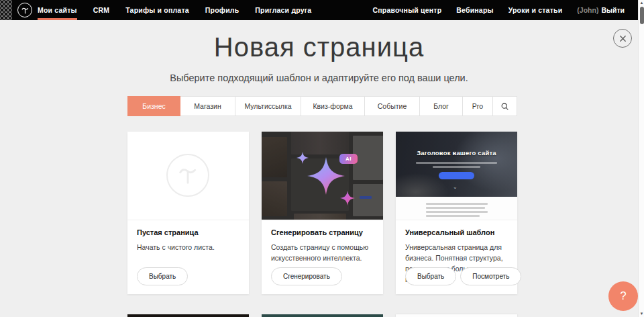 The height and width of the screenshot is (317, 644). Describe the element at coordinates (491, 277) in the screenshot. I see `preview-universal-button: Посмотреть` at that location.